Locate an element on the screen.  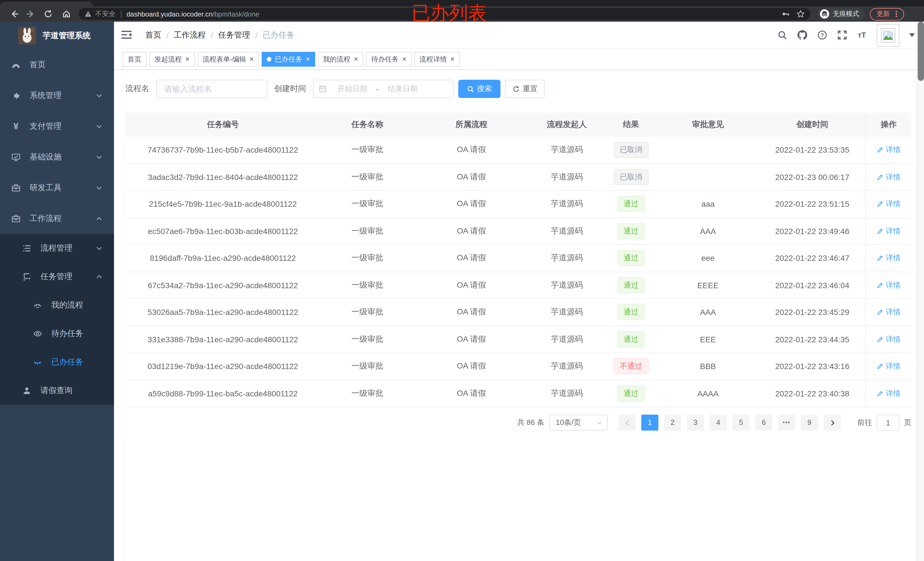
tab-待办任务: 待办任务× is located at coordinates (389, 59).